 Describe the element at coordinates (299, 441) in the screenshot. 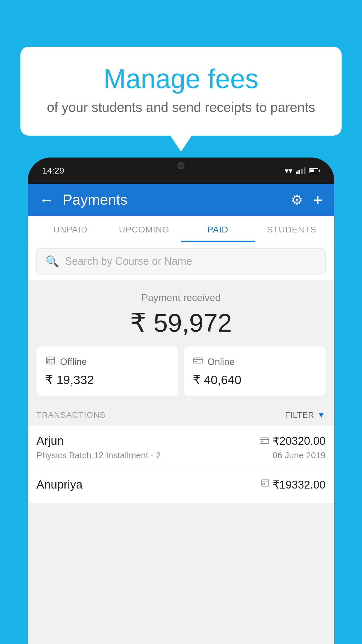

I see `transaction-amount: ₹20320.00` at that location.